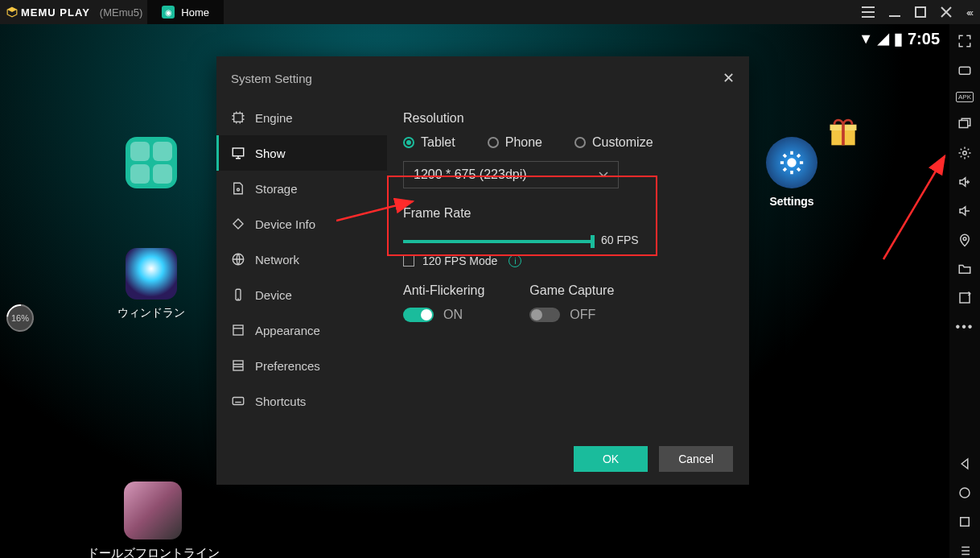 The image size is (980, 558). I want to click on clock: 7:05, so click(924, 39).